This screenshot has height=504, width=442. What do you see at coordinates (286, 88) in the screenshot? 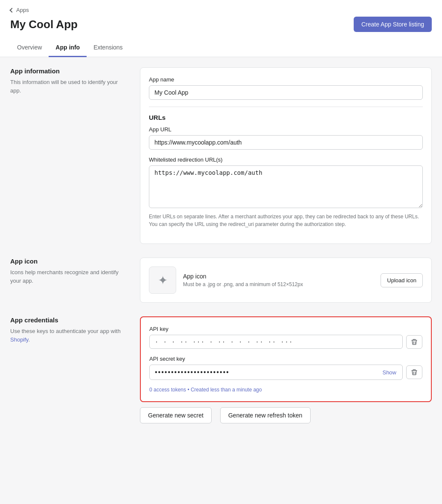
I see `app-name-field-section: App name` at bounding box center [286, 88].